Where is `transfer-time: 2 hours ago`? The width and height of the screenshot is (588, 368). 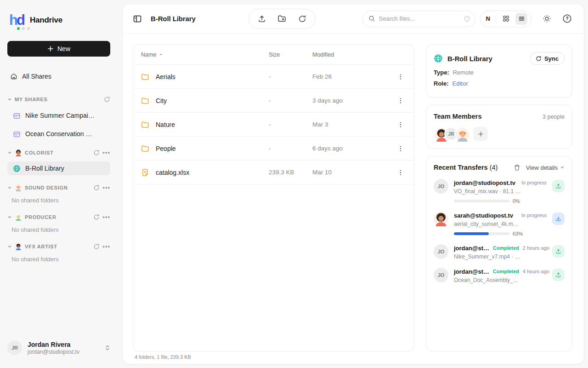 transfer-time: 2 hours ago is located at coordinates (536, 248).